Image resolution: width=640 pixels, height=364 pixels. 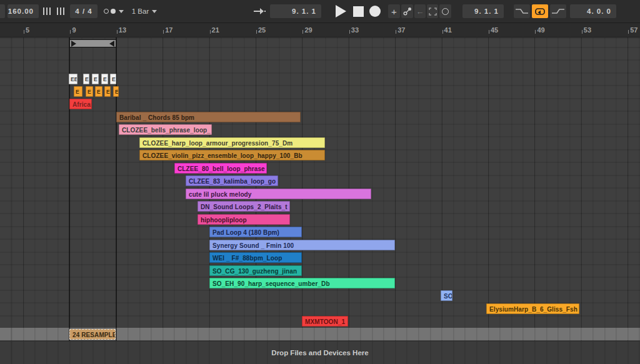 What do you see at coordinates (248, 258) in the screenshot?
I see `clip-label: WEI _ F#_88bpm_Loop` at bounding box center [248, 258].